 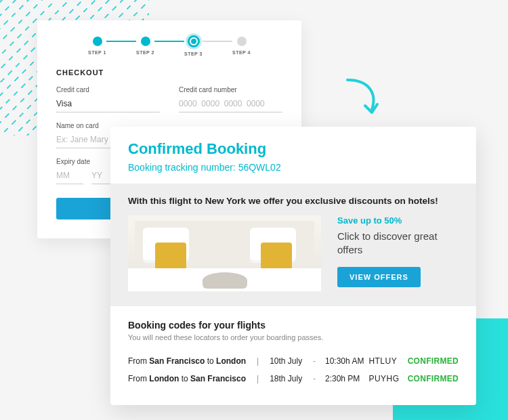 I want to click on codes-subtitle: You will need these locators to order yo…, so click(x=293, y=337).